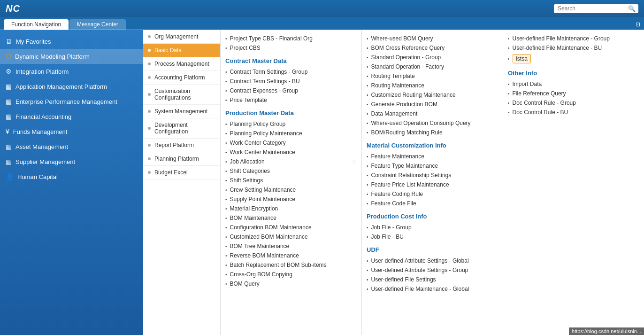  I want to click on link-work-center-maint: •Work Center Maintenance, so click(291, 152).